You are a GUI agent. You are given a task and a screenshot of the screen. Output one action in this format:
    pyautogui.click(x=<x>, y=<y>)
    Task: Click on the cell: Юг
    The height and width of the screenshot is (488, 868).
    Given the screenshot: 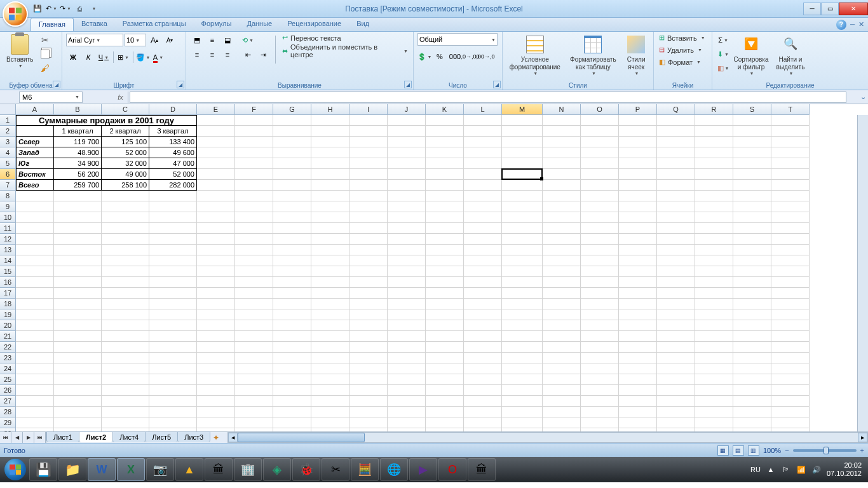 What is the action you would take?
    pyautogui.click(x=35, y=164)
    